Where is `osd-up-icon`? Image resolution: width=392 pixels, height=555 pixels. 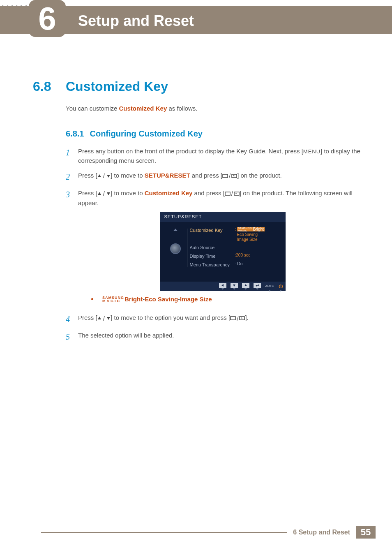 osd-up-icon is located at coordinates (246, 285).